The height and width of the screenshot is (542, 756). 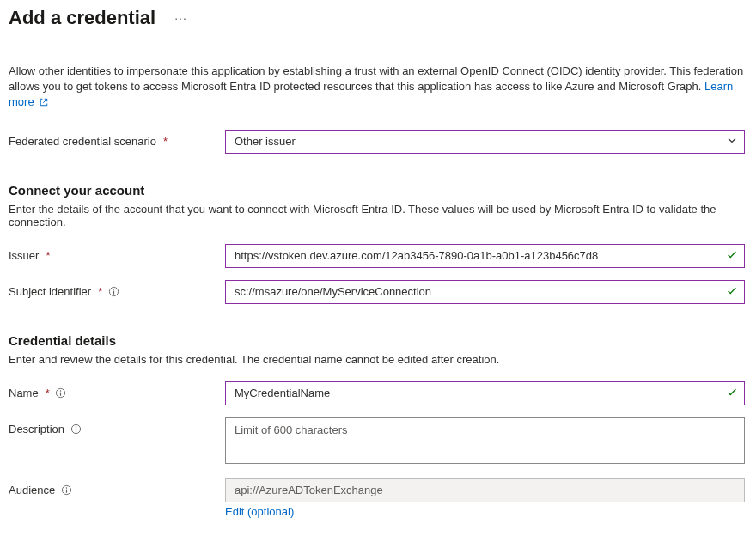 What do you see at coordinates (378, 216) in the screenshot?
I see `connect-section-desc: Enter the details of the account that yo…` at bounding box center [378, 216].